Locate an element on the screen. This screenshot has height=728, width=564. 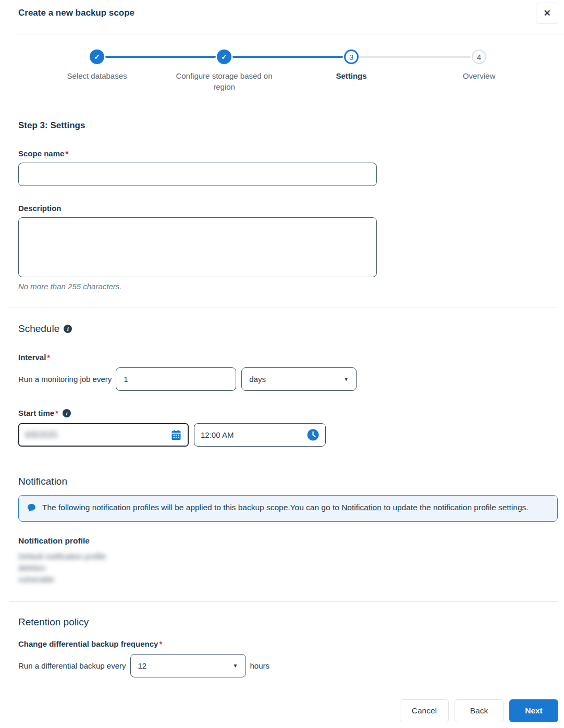
scope-name-input is located at coordinates (198, 174).